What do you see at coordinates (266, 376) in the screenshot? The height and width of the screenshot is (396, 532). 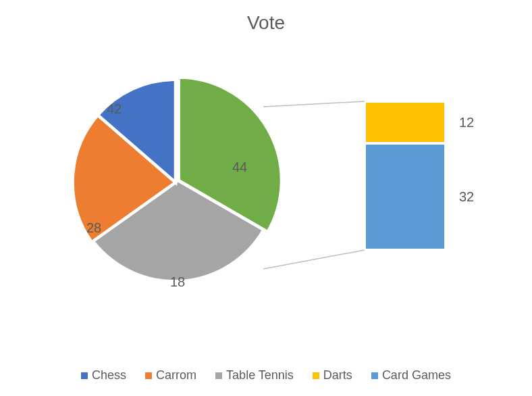 I see `legend: Chess Carrom Table Tennis Darts Card Gam…` at bounding box center [266, 376].